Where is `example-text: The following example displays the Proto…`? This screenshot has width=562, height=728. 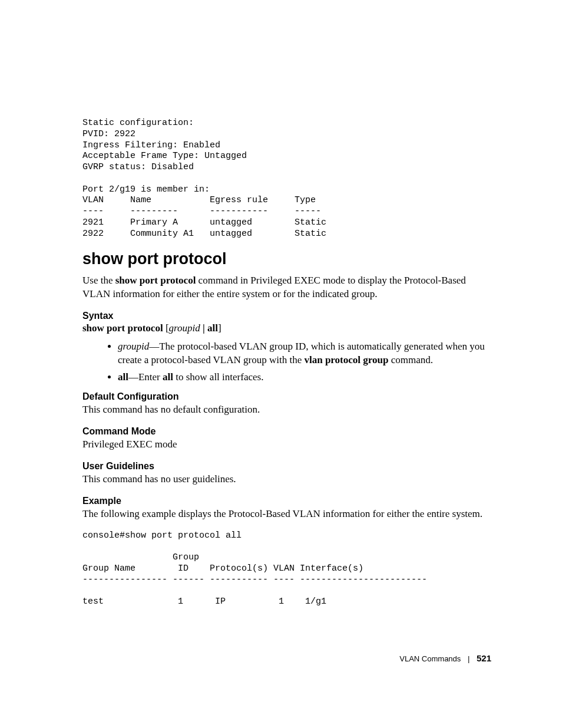
example-text: The following example displays the Proto… is located at coordinates (287, 514).